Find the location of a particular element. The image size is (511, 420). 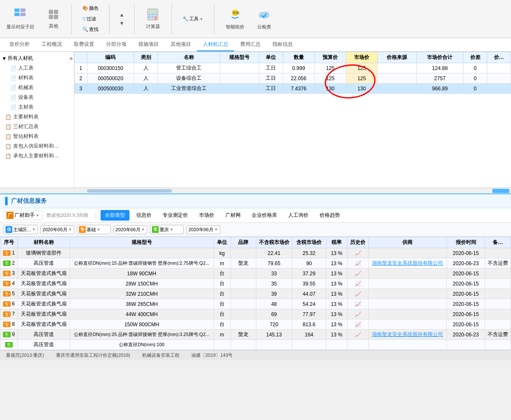

gc-col-date: 报价时间 is located at coordinates (466, 243).